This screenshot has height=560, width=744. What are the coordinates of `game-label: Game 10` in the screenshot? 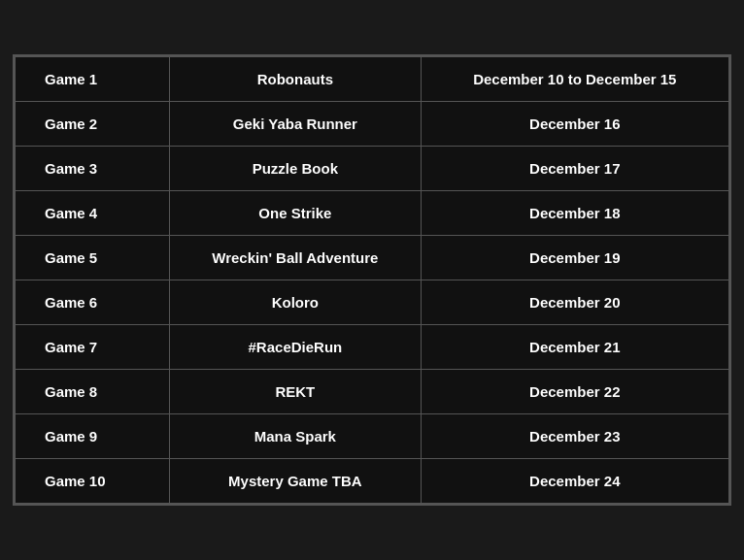 It's located at (93, 481).